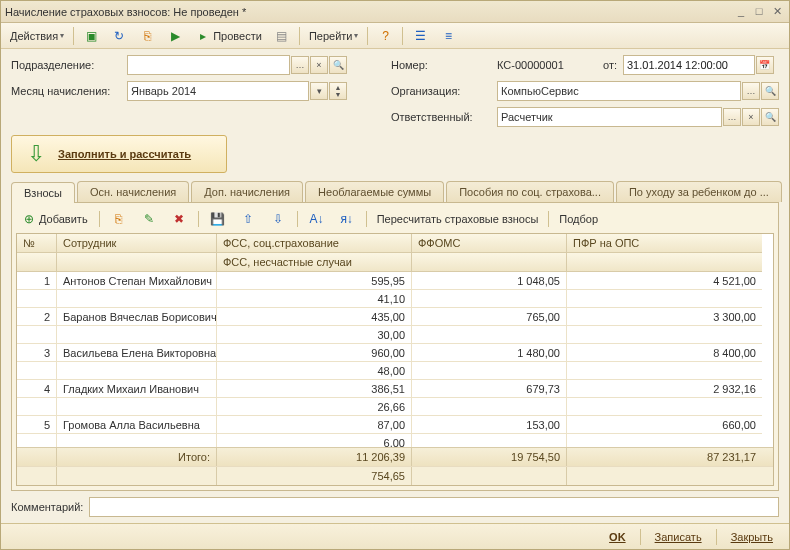 The image size is (790, 550). What do you see at coordinates (751, 91) in the screenshot?
I see `org-select-button: …` at bounding box center [751, 91].